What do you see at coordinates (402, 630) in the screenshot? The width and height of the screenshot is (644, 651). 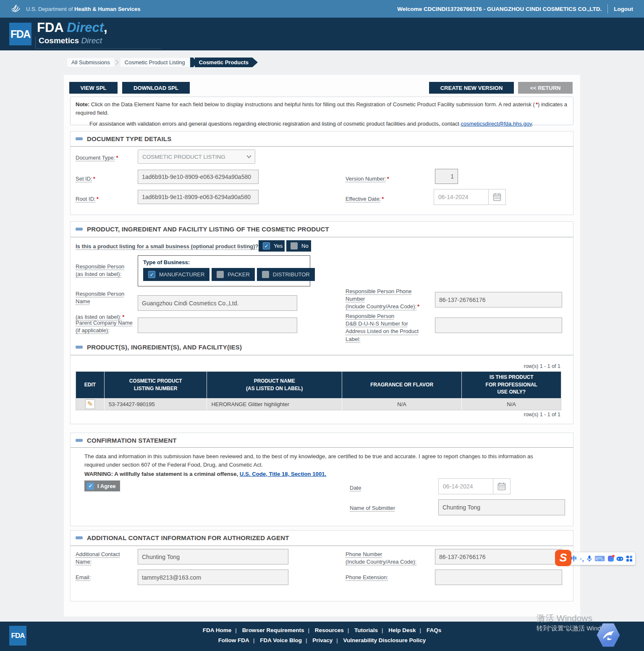 I see `footer-link-help-desk: Help Desk` at bounding box center [402, 630].